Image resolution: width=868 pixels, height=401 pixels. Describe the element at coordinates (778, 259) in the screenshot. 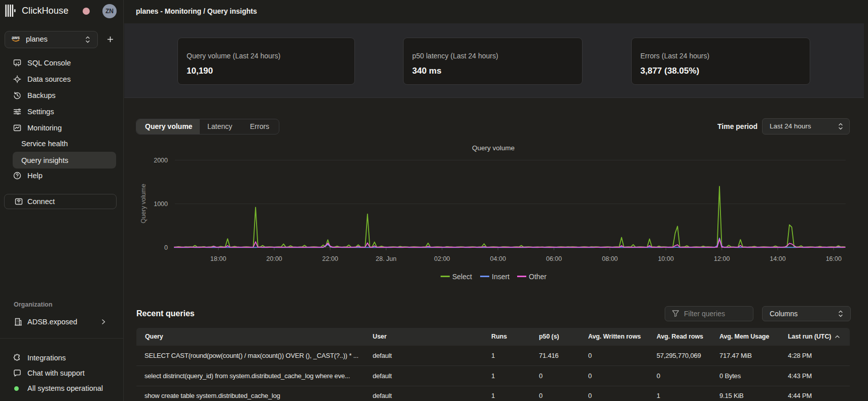

I see `svg-text: 14:00` at that location.